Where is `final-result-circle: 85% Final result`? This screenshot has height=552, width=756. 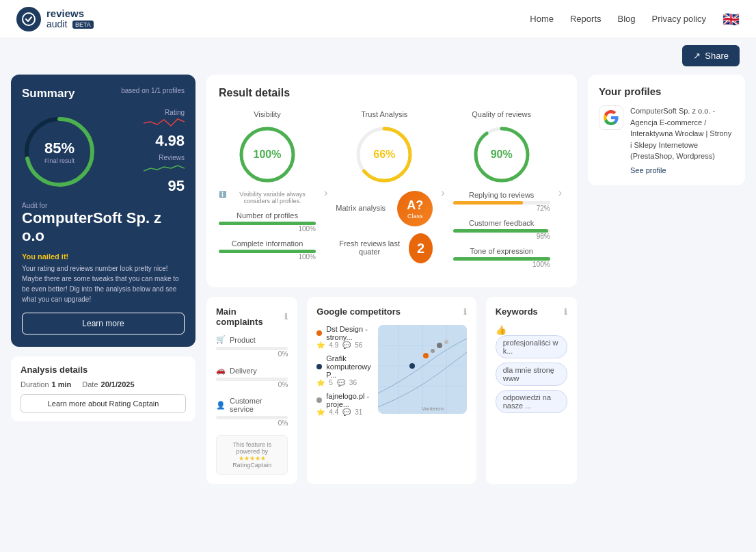
final-result-circle: 85% Final result is located at coordinates (59, 152).